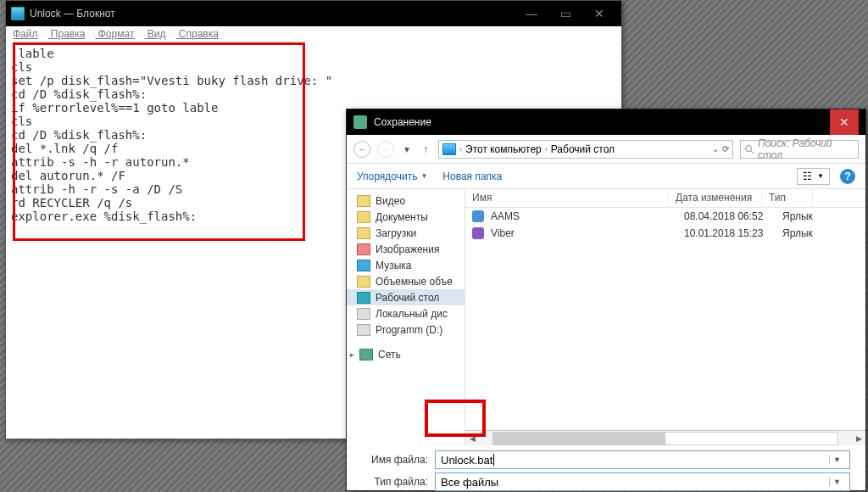 Image resolution: width=868 pixels, height=492 pixels. Describe the element at coordinates (715, 149) in the screenshot. I see `path-dropdown: ⌄` at that location.